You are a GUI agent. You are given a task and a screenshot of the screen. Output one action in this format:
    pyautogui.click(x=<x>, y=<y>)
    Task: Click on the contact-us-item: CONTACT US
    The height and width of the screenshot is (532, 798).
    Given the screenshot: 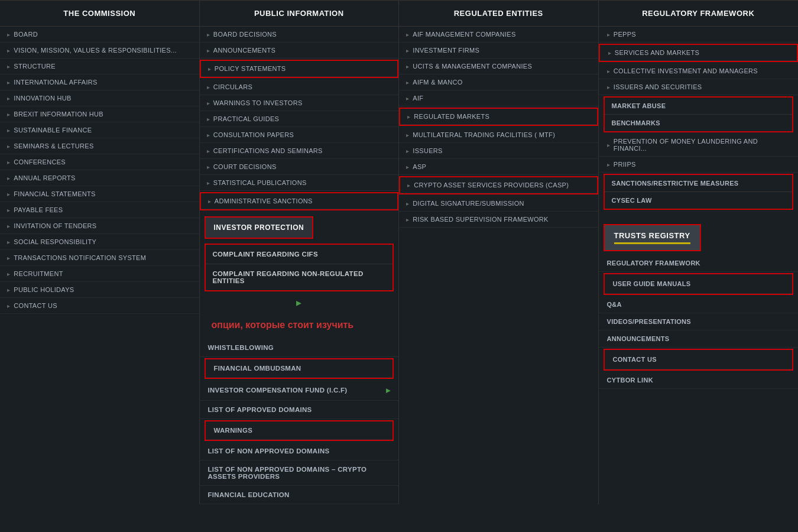 What is the action you would take?
    pyautogui.click(x=699, y=359)
    